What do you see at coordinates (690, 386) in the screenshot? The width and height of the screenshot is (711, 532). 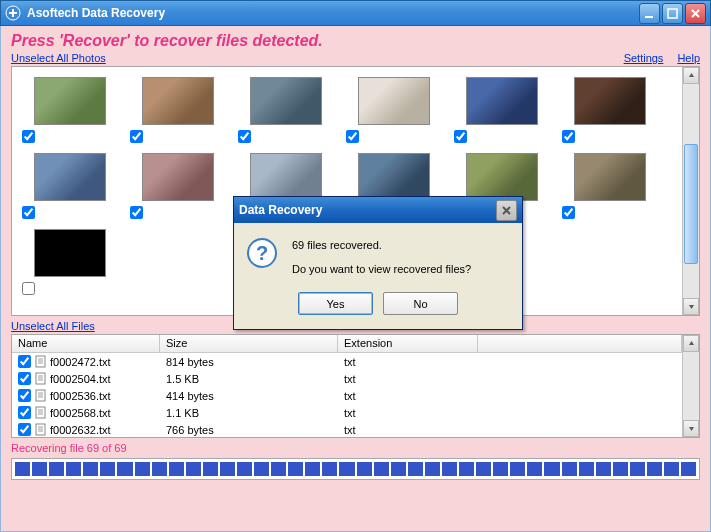 I see `file-scrollbar` at bounding box center [690, 386].